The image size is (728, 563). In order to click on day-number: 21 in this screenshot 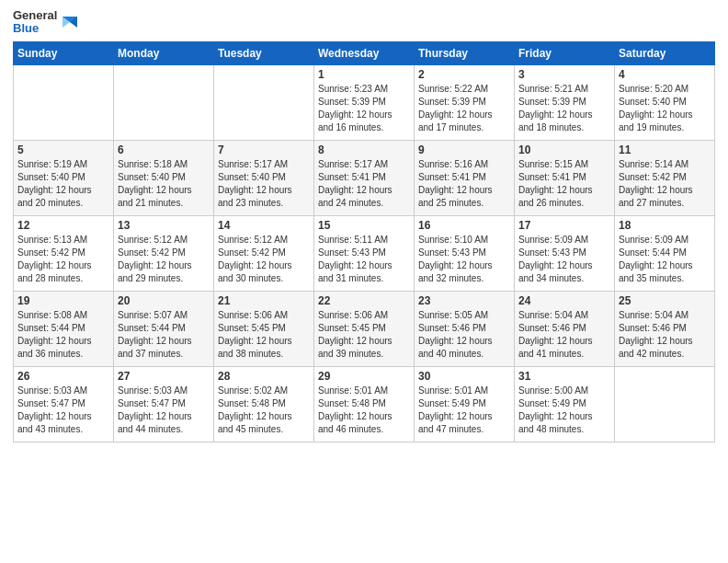, I will do `click(264, 301)`.